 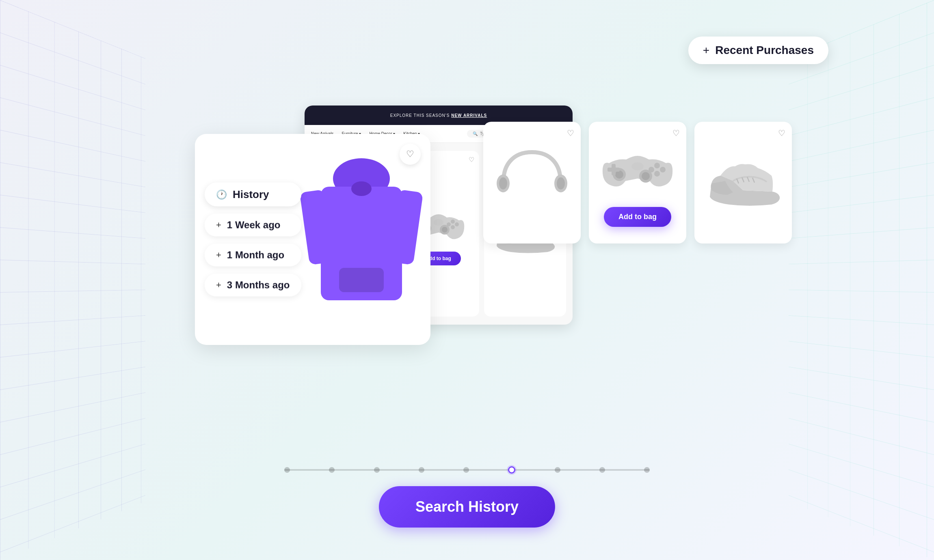 I want to click on promo-link: NEW ARRIVALS, so click(x=469, y=115).